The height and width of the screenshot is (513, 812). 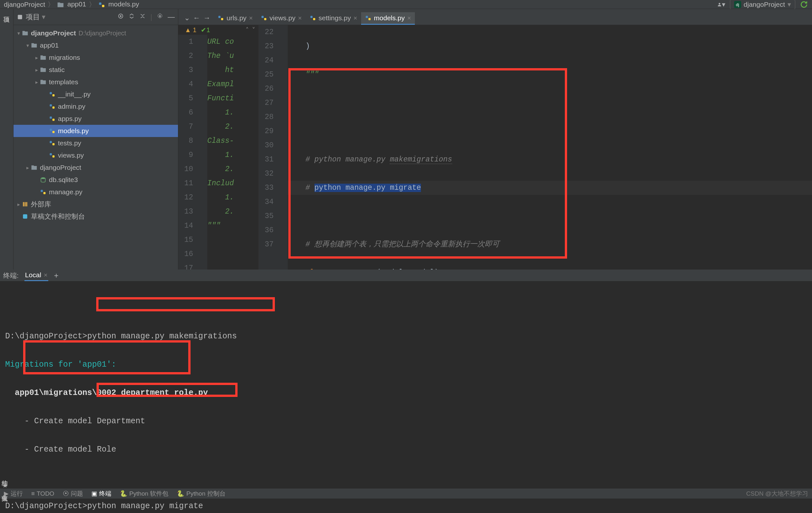 I want to click on tree-item: apps.py, so click(x=96, y=119).